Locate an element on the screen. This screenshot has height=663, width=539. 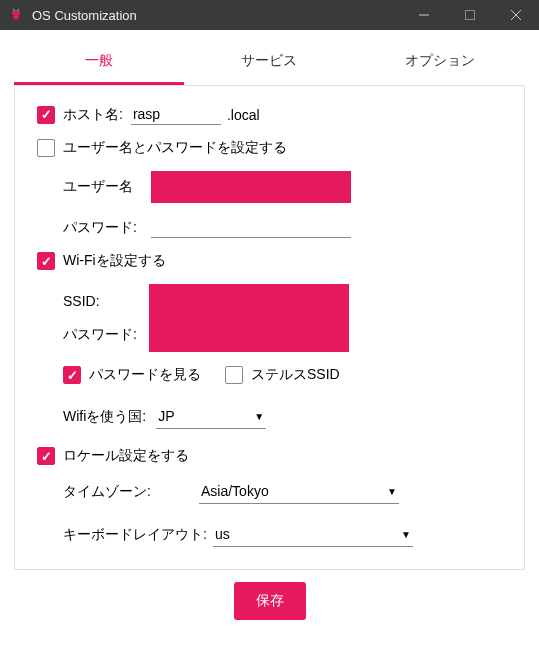
userpass-label: ユーザー名とパスワードを設定する is located at coordinates (175, 148).